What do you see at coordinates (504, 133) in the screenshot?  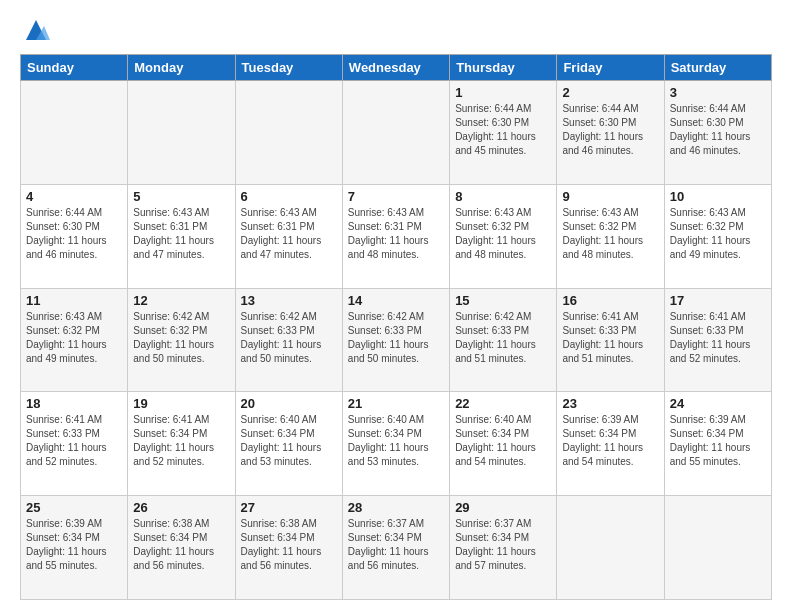 I see `calendar-cell: 1Sunrise: 6:44 AM Sunset: 6:30 PM Daylig…` at bounding box center [504, 133].